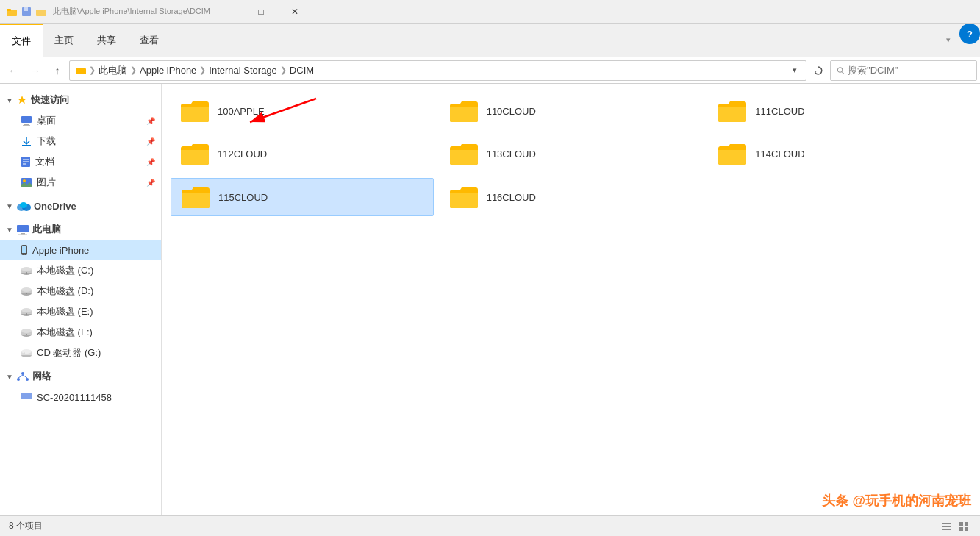 The height and width of the screenshot is (536, 980). I want to click on sidebar-item-drive-g: CD 驱动器 (G:), so click(81, 353).